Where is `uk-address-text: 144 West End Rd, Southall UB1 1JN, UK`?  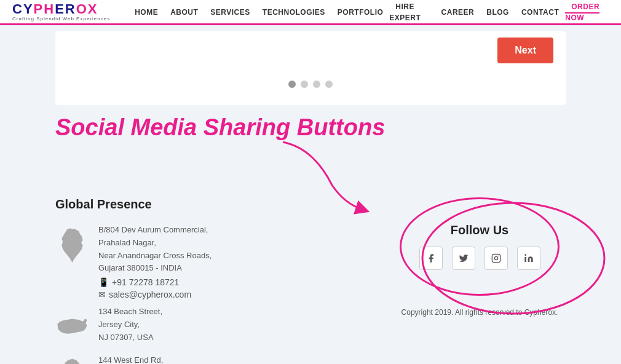
uk-address-text: 144 West End Rd, Southall UB1 1JN, UK is located at coordinates (130, 359).